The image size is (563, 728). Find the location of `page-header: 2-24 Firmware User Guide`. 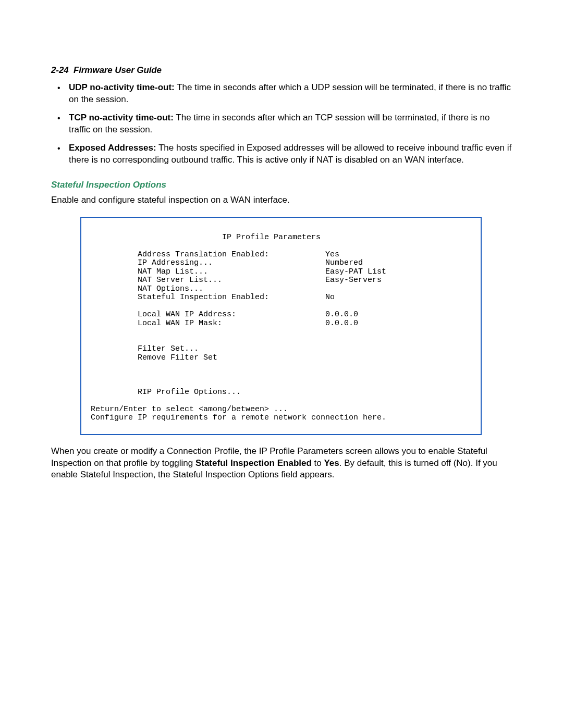

page-header: 2-24 Firmware User Guide is located at coordinates (282, 70).